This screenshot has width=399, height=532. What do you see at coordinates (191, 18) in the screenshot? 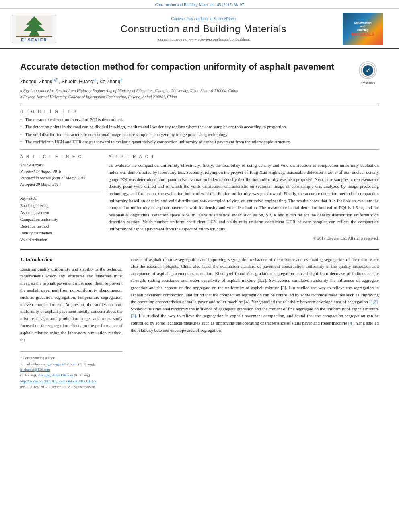
I see `contents-label: Contents lists available at` at bounding box center [191, 18].